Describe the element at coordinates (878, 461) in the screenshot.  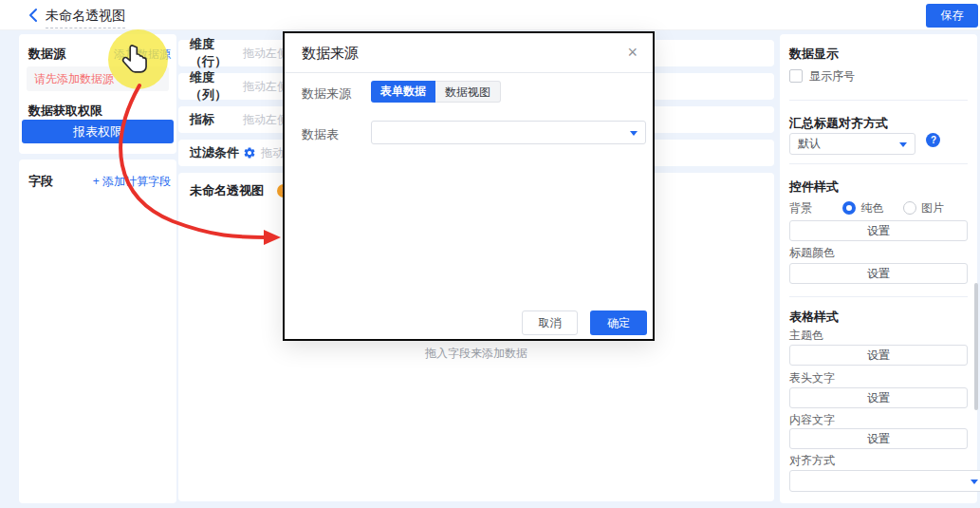
I see `align-label: 对齐方式` at that location.